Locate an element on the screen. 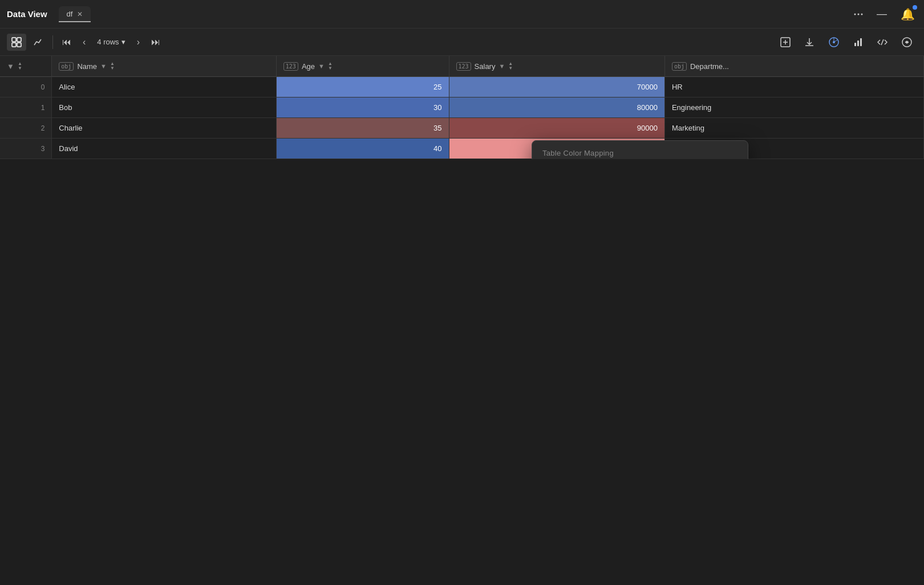  app-name: Data View is located at coordinates (27, 14).